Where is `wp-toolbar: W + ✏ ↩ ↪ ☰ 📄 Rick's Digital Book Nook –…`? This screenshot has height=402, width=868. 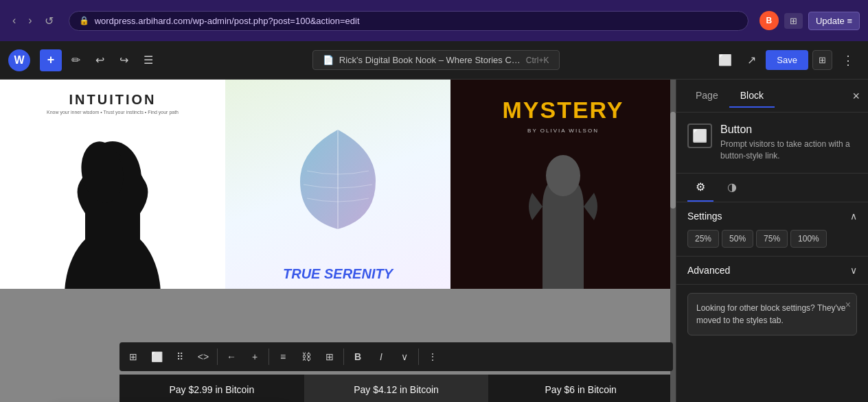 wp-toolbar: W + ✏ ↩ ↪ ☰ 📄 Rick's Digital Book Nook –… is located at coordinates (434, 60).